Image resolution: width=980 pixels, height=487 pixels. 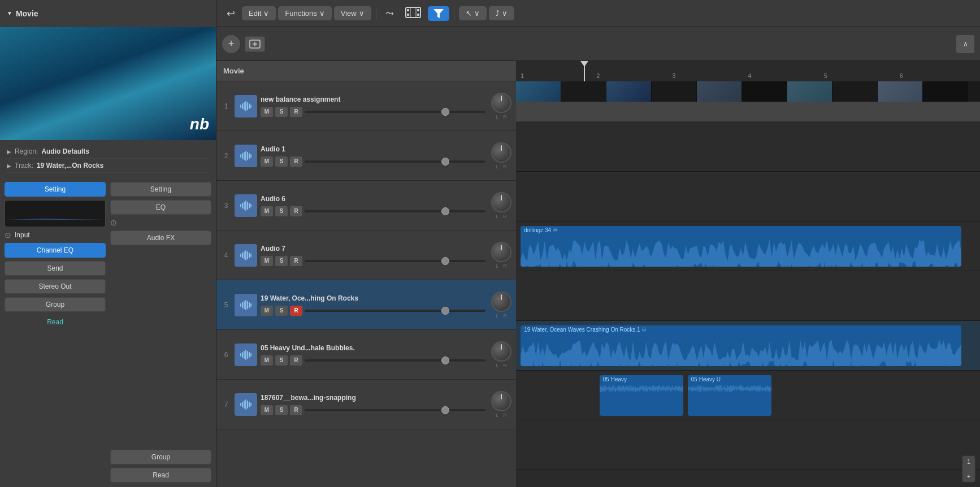 What do you see at coordinates (641, 395) in the screenshot?
I see `audio-clip: 05 Heavy` at bounding box center [641, 395].